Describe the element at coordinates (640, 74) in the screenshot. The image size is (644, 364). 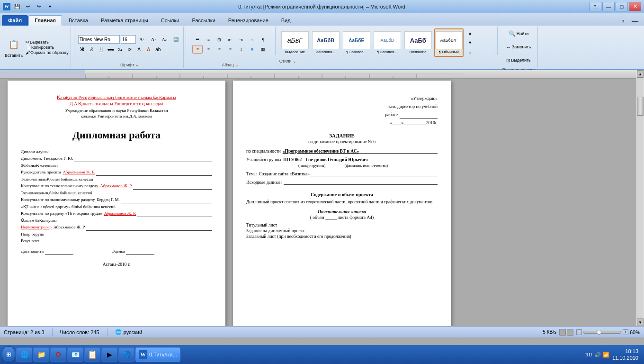
I see `scroll-up-btn: ▲` at that location.